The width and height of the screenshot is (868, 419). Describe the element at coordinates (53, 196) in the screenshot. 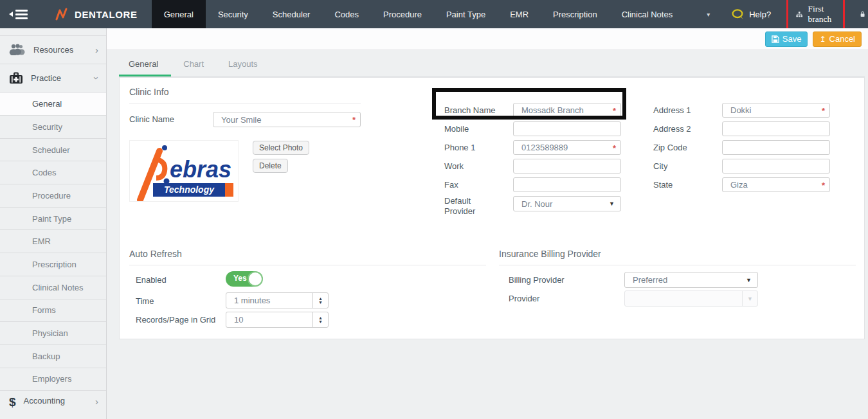

I see `sidebar-item-procedure: Procedure` at that location.